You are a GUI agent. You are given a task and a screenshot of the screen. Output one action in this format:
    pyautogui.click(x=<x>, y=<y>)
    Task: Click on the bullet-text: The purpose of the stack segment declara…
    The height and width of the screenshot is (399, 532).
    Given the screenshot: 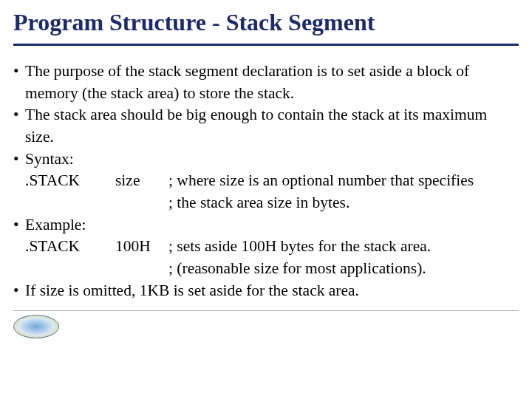 What is the action you would take?
    pyautogui.click(x=272, y=83)
    